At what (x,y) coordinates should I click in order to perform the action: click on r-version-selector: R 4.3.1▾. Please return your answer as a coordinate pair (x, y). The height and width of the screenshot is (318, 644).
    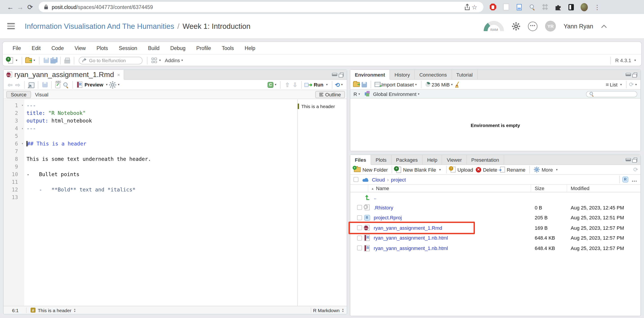
    Looking at the image, I should click on (622, 60).